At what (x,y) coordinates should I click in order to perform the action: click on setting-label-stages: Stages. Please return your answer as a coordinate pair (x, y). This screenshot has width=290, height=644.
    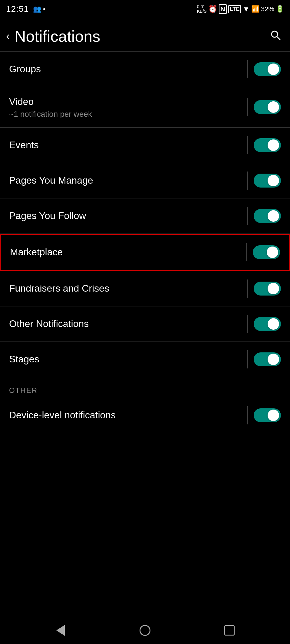
    Looking at the image, I should click on (128, 359).